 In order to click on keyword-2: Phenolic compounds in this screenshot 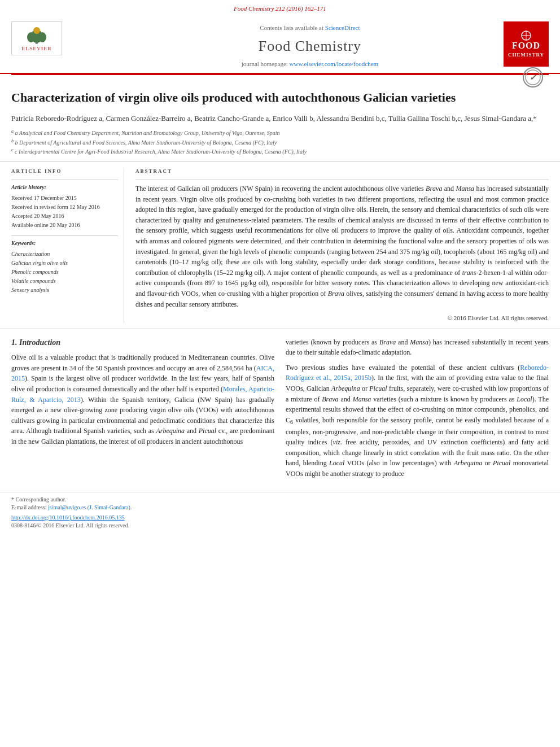, I will do `click(64, 272)`.